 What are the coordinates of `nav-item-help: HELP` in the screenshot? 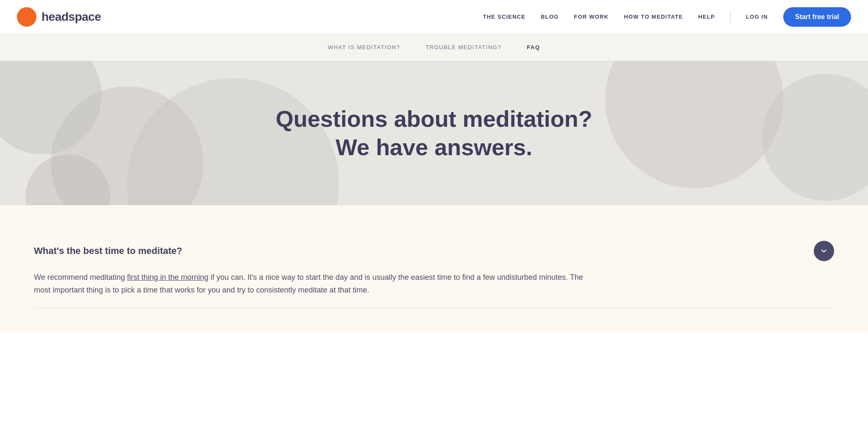 It's located at (706, 17).